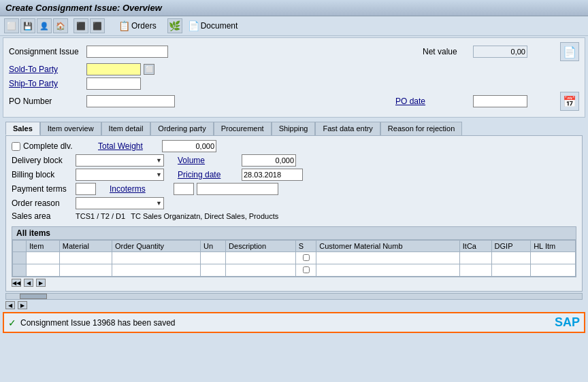  I want to click on all-items-header: All items, so click(294, 232).